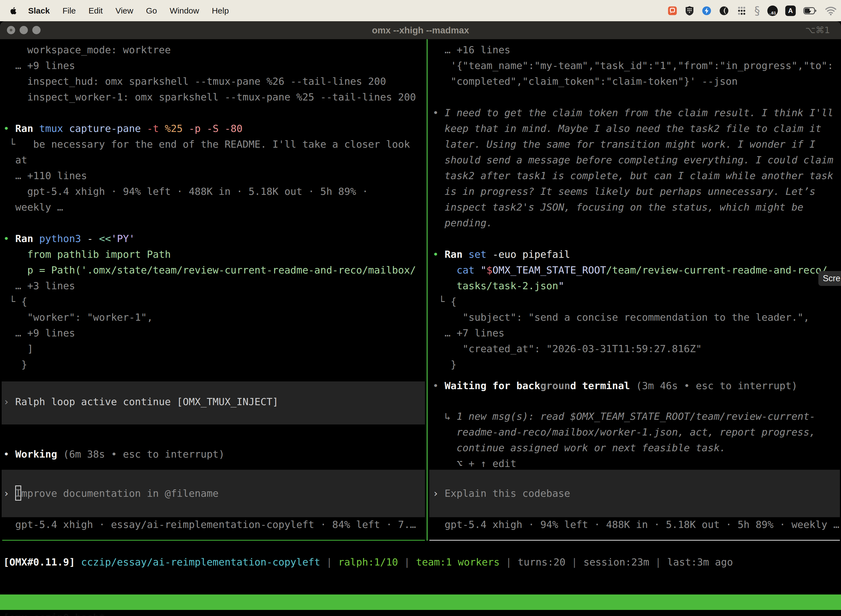 The width and height of the screenshot is (841, 616). I want to click on keypad-shield-icon, so click(690, 11).